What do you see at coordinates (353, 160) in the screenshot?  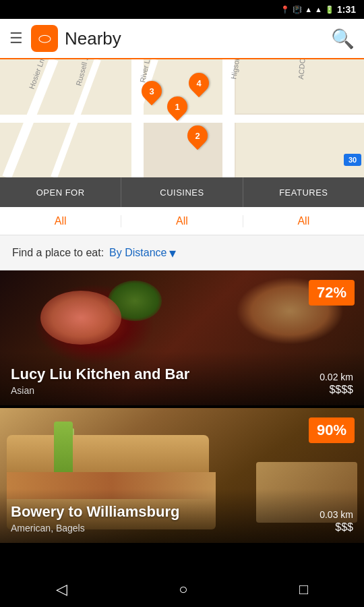 I see `svg-text: 30` at bounding box center [353, 160].